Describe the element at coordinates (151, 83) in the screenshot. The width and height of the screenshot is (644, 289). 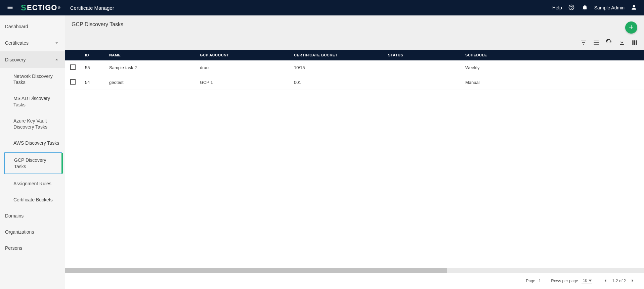
I see `cell-name: geotest` at that location.